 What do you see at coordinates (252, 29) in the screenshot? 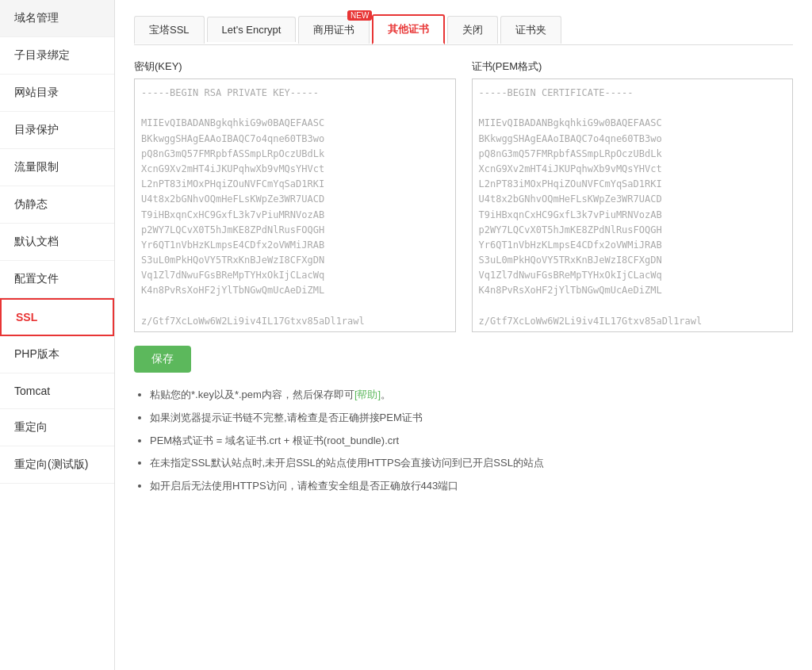
I see `tab-Let'sEncrypt: Let's Encrypt` at bounding box center [252, 29].